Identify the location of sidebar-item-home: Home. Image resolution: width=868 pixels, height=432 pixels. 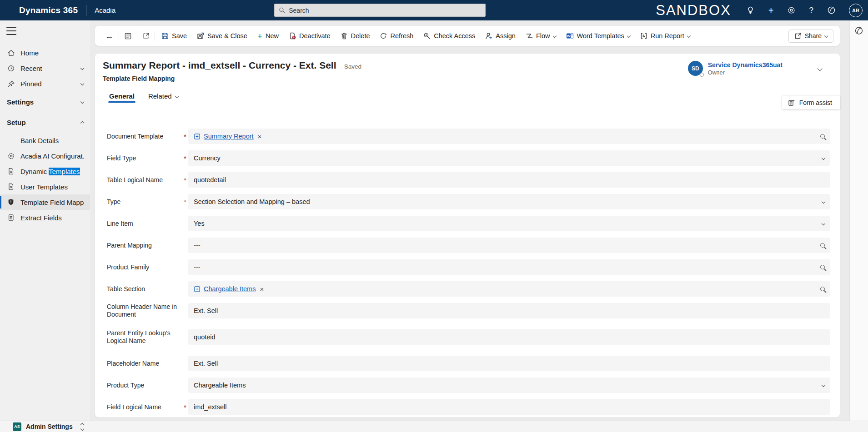
(45, 53).